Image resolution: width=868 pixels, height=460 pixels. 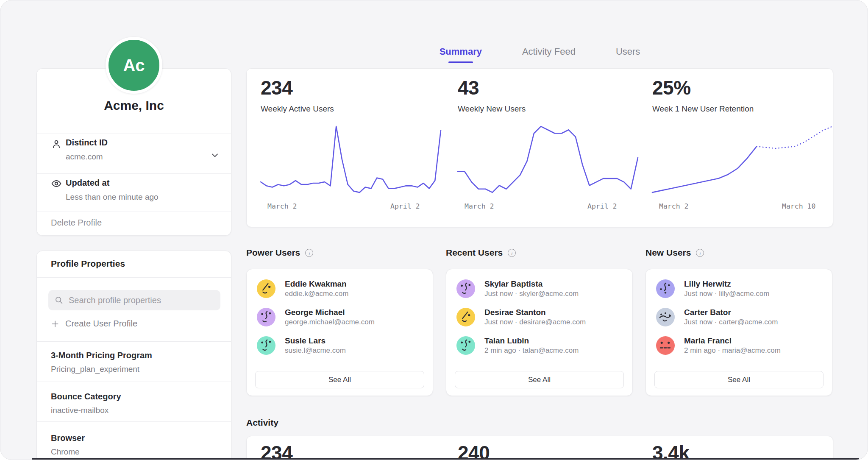 I want to click on tab-bar: Summary Activity Feed Users, so click(x=540, y=55).